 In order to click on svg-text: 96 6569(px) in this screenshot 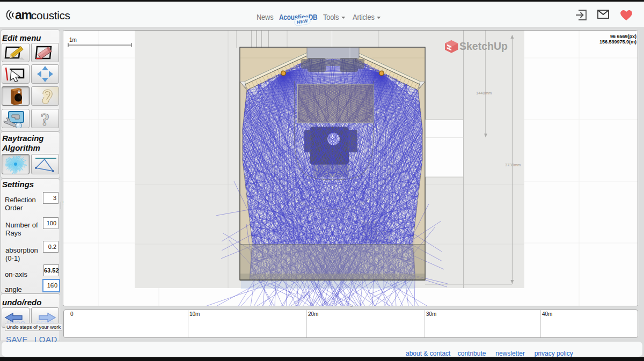, I will do `click(624, 36)`.